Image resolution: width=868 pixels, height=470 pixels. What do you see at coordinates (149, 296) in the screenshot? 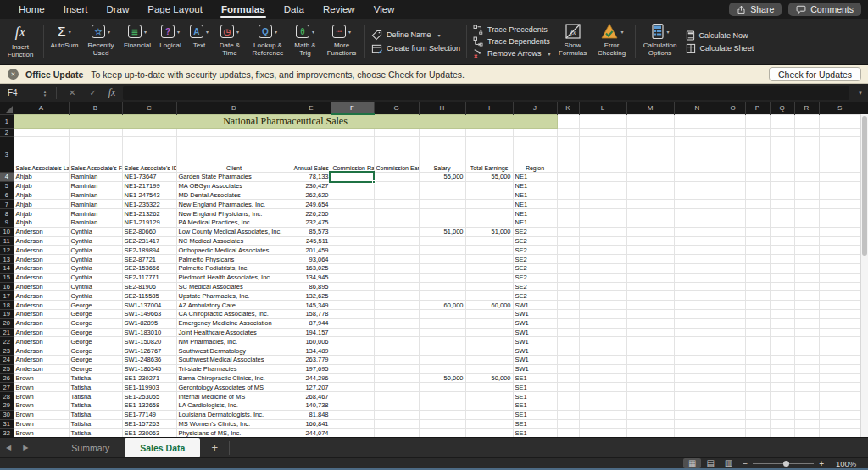
I see `cell-C17: SE2-115585` at bounding box center [149, 296].